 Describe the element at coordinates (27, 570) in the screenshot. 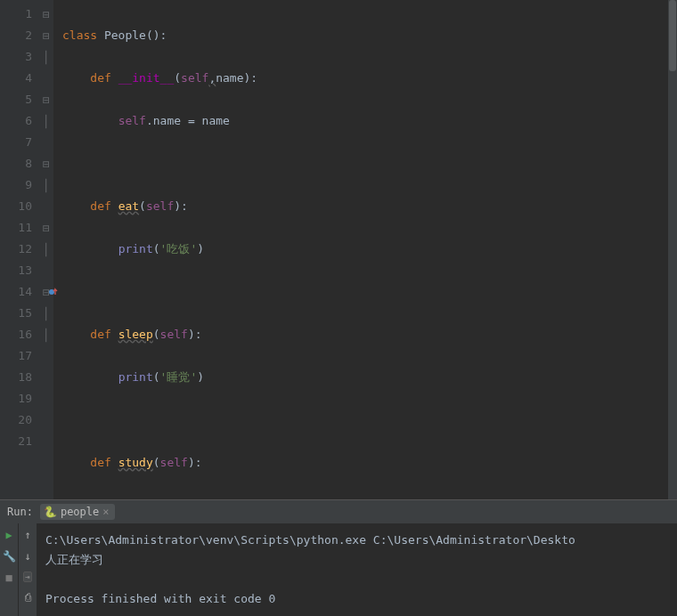

I see `run-toolbar-right: ↑ ↓ ⇥ ⎙` at that location.